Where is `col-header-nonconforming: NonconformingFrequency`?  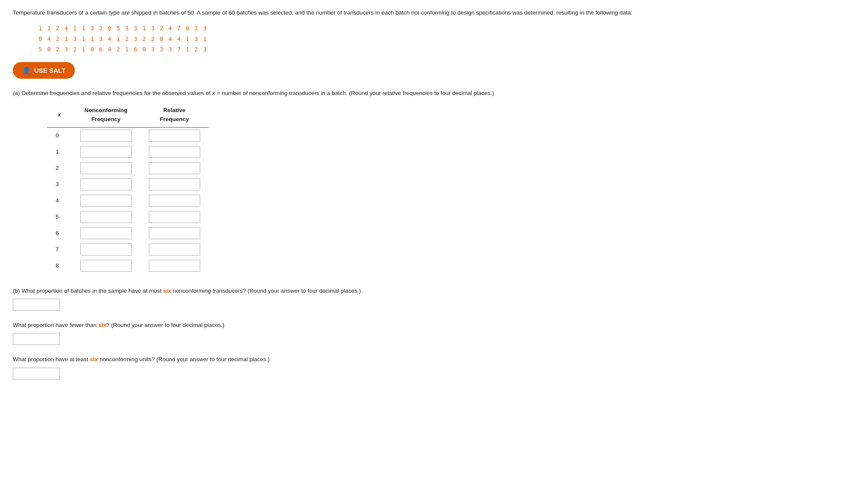
col-header-nonconforming: NonconformingFrequency is located at coordinates (106, 116).